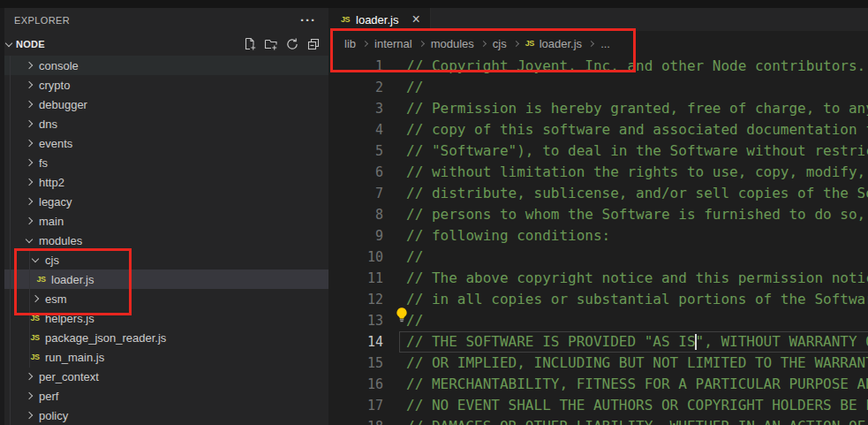 The width and height of the screenshot is (868, 425). I want to click on code-line: 8// persons to whom the Software is furn…, so click(599, 215).